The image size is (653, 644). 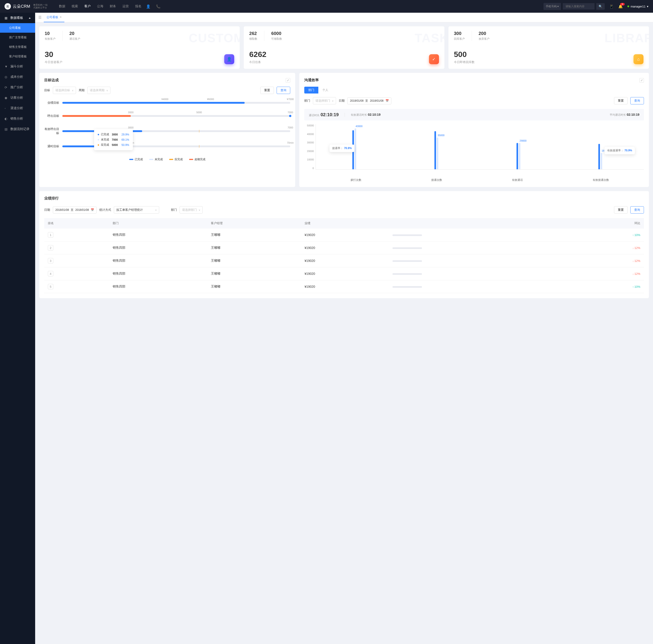 I want to click on sidebar-item-6: ▤数据流转记录, so click(x=18, y=129).